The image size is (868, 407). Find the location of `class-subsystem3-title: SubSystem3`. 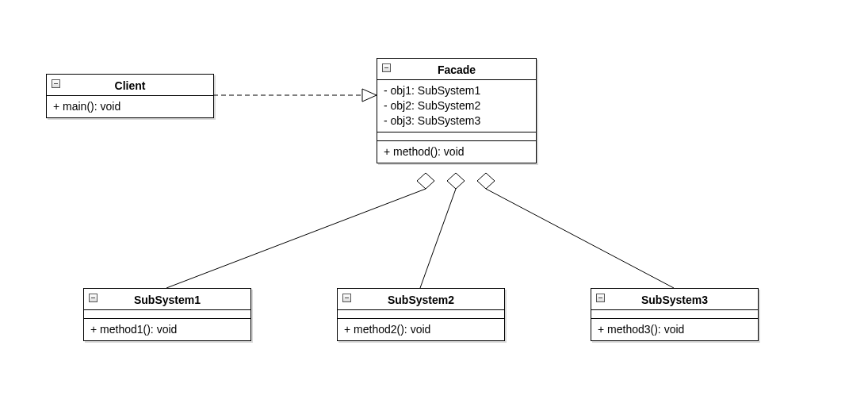

class-subsystem3-title: SubSystem3 is located at coordinates (675, 300).